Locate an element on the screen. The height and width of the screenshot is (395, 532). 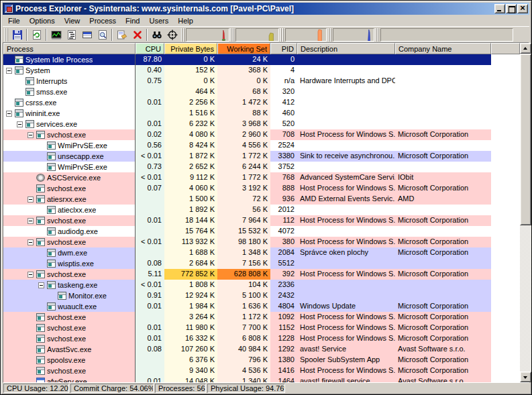
process-row: System Idle Process87.800 K24 K0 is located at coordinates (262, 60).